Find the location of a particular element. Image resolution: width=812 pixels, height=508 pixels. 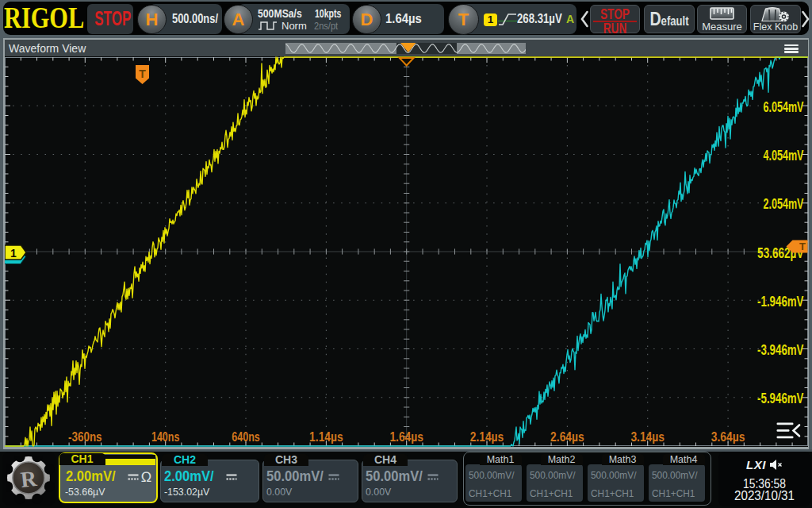

svg-text: 3.14µs is located at coordinates (647, 437).